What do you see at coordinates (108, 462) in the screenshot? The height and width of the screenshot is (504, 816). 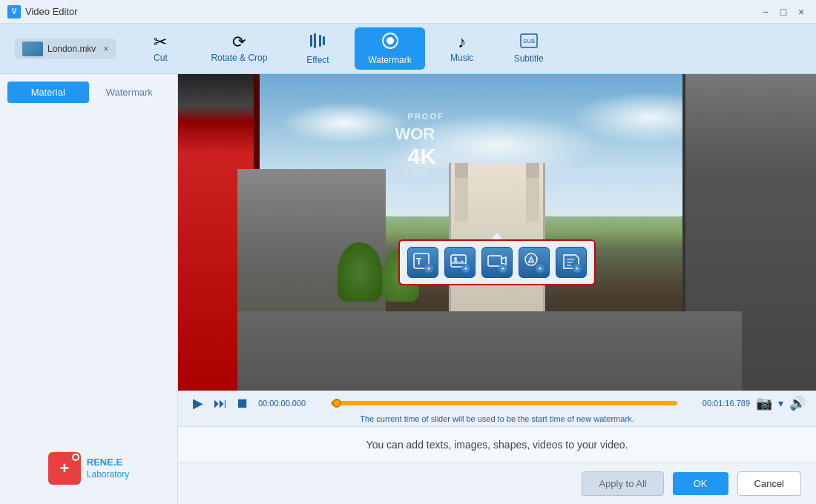 I see `logo-line1: RENE.E` at bounding box center [108, 462].